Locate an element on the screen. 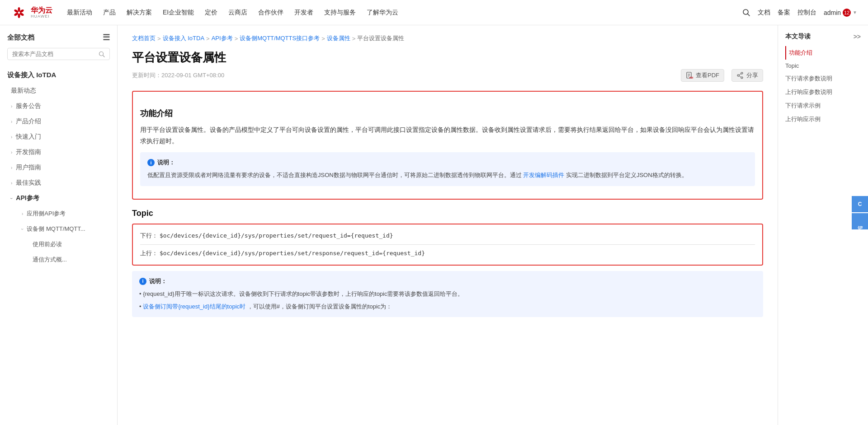  nav-item-marketplace: 云商店 is located at coordinates (238, 13).